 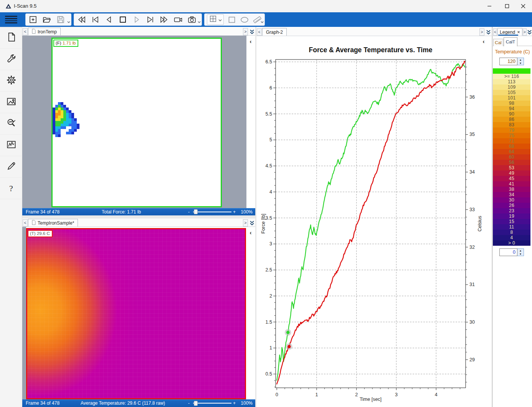 I want to click on sidebar-item-annotate, so click(x=11, y=167).